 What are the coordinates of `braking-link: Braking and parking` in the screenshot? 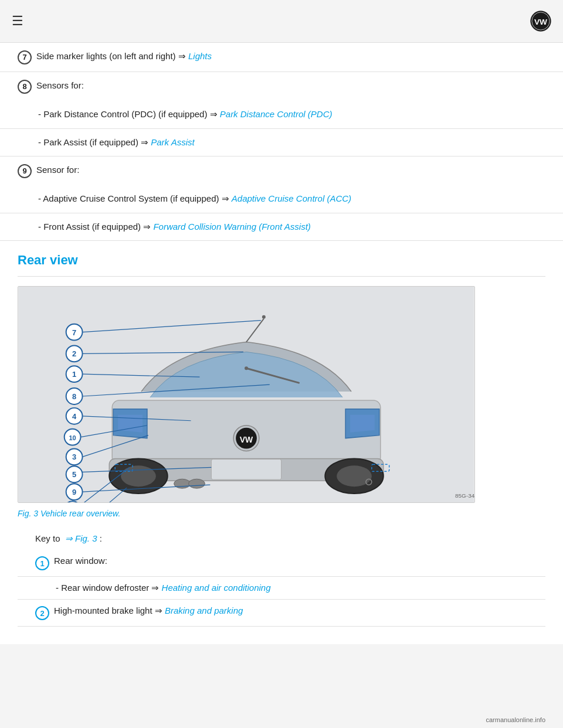 It's located at (204, 611).